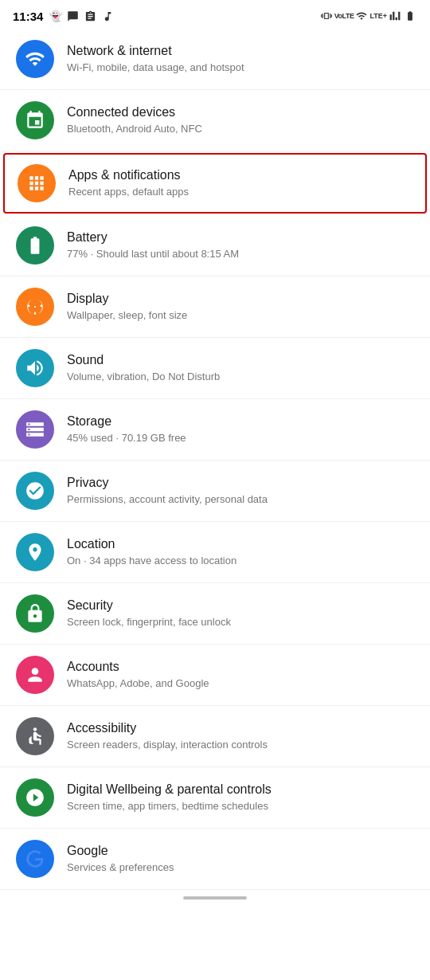 The height and width of the screenshot is (980, 430). Describe the element at coordinates (215, 613) in the screenshot. I see `settings-item-security: SecurityScreen lock, fingerprint, face u…` at that location.